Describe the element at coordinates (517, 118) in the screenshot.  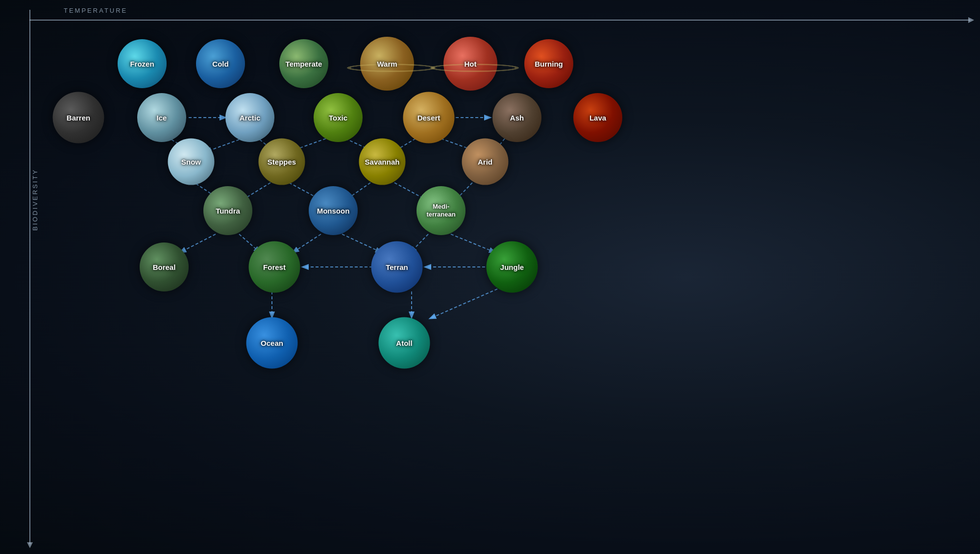
I see `planet-circle-ash: Ash` at that location.